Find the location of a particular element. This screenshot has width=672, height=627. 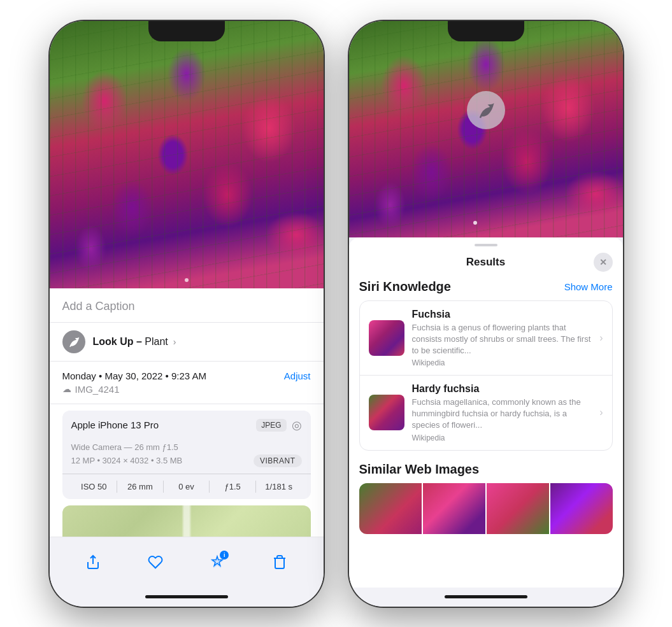

knowledge-item-fuchsia: Fuchsia Fuchsia is a genus of flowering … is located at coordinates (486, 339).